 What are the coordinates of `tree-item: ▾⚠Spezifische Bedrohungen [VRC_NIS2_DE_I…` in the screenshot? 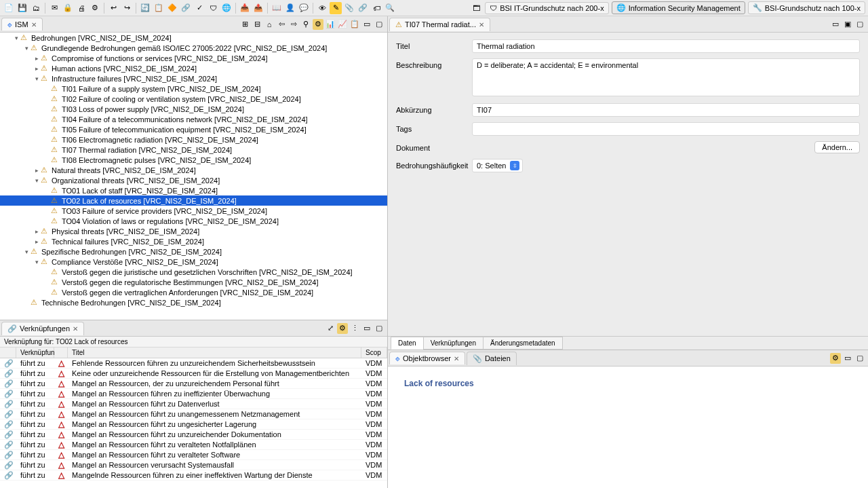 It's located at (194, 251).